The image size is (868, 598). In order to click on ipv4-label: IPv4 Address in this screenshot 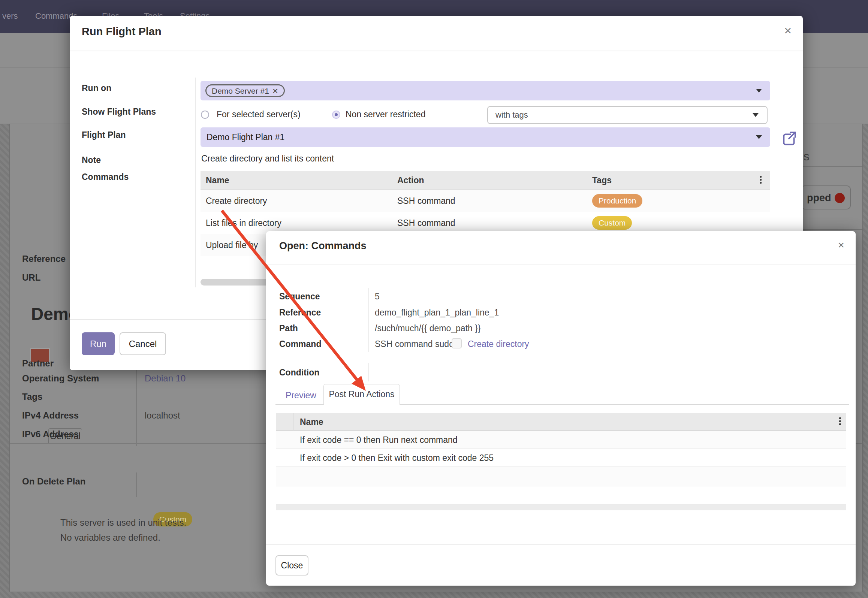, I will do `click(50, 416)`.